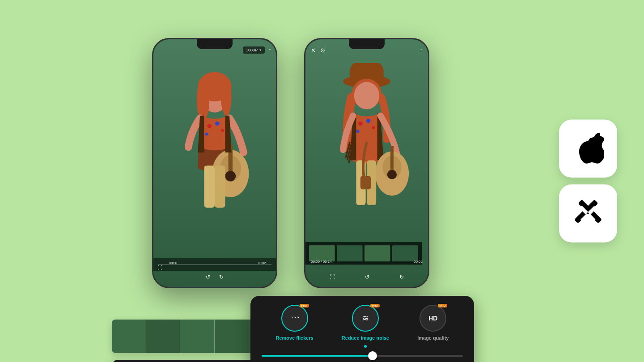 This screenshot has height=362, width=644. I want to click on girl-hat-figure, so click(367, 168).